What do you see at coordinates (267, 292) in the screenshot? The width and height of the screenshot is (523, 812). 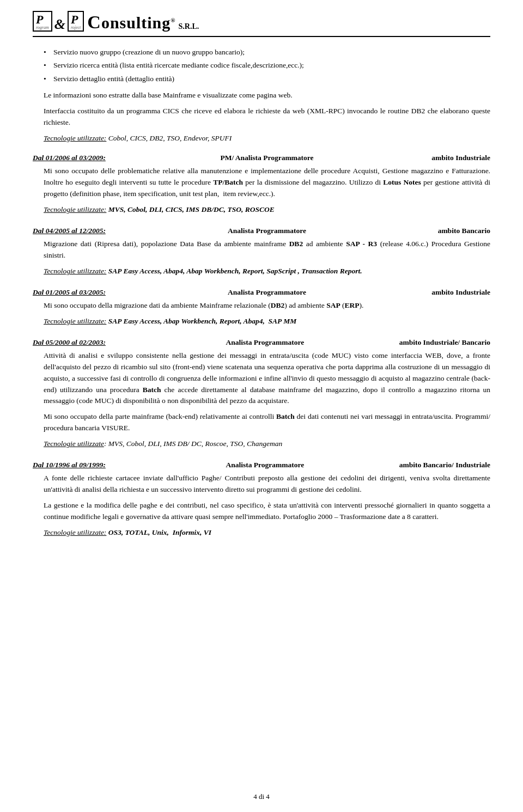 I see `job-title-3: Analista Programmatore` at bounding box center [267, 292].